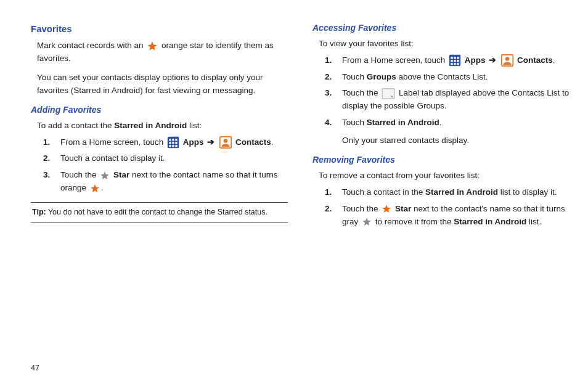 This screenshot has width=588, height=392. What do you see at coordinates (534, 222) in the screenshot?
I see `text: list.` at bounding box center [534, 222].